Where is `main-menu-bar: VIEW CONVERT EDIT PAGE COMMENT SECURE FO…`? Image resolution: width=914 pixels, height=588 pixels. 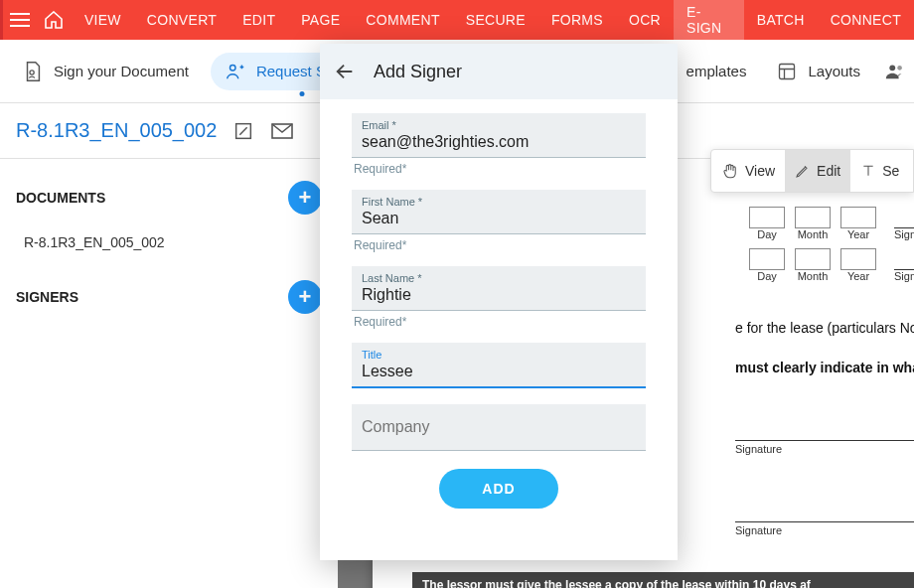 main-menu-bar: VIEW CONVERT EDIT PAGE COMMENT SECURE FO… is located at coordinates (457, 20).